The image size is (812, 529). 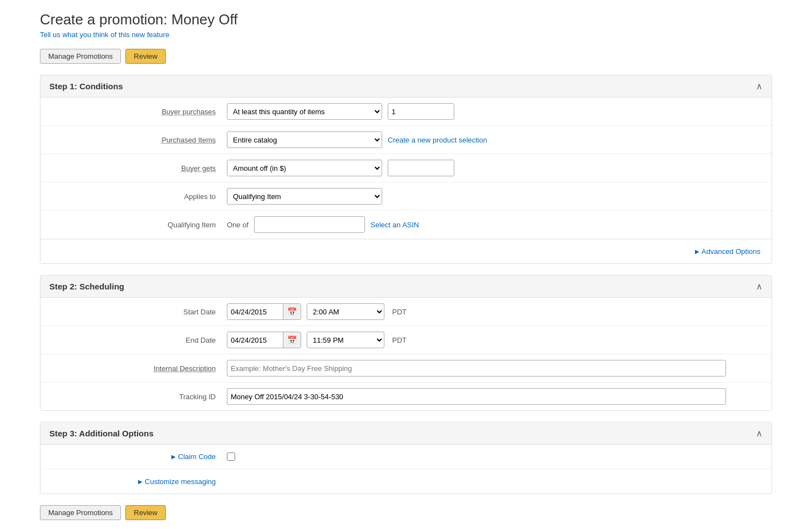 I want to click on step1-header: Step 1: Conditions ∧, so click(x=406, y=87).